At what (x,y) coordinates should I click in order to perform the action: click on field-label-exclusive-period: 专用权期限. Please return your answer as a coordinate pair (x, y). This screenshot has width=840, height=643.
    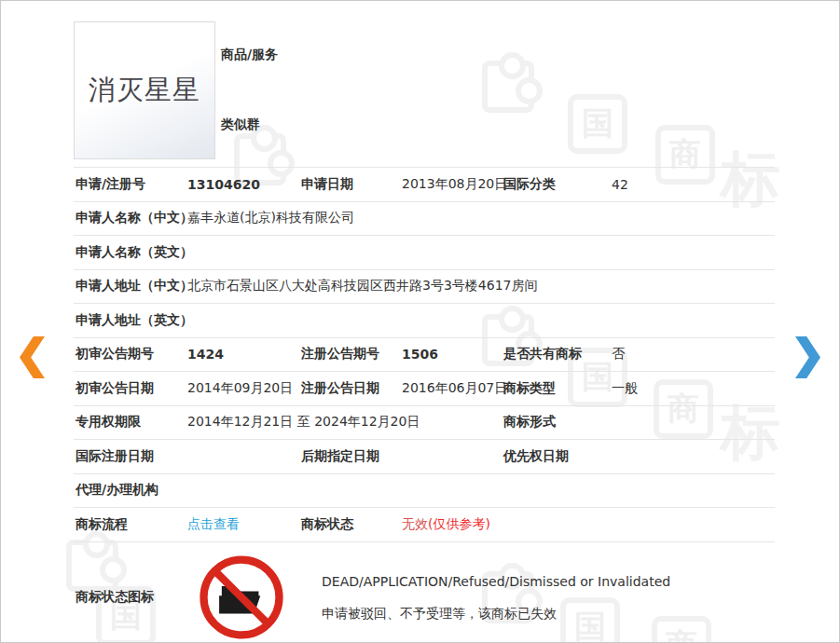
    Looking at the image, I should click on (131, 422).